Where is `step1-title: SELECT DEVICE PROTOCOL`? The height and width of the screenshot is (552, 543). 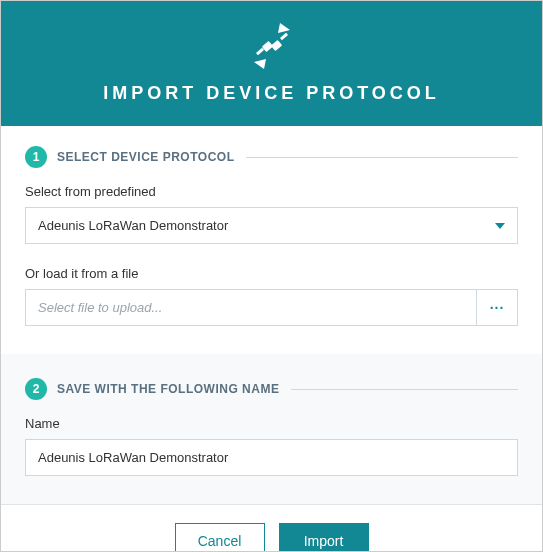 step1-title: SELECT DEVICE PROTOCOL is located at coordinates (146, 157).